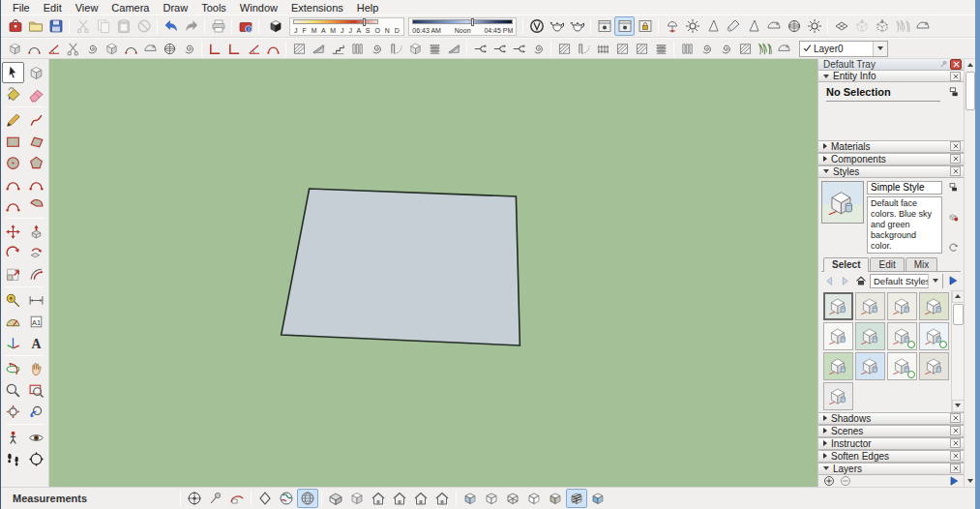 The height and width of the screenshot is (509, 980). What do you see at coordinates (400, 498) in the screenshot?
I see `right-view-icon` at bounding box center [400, 498].